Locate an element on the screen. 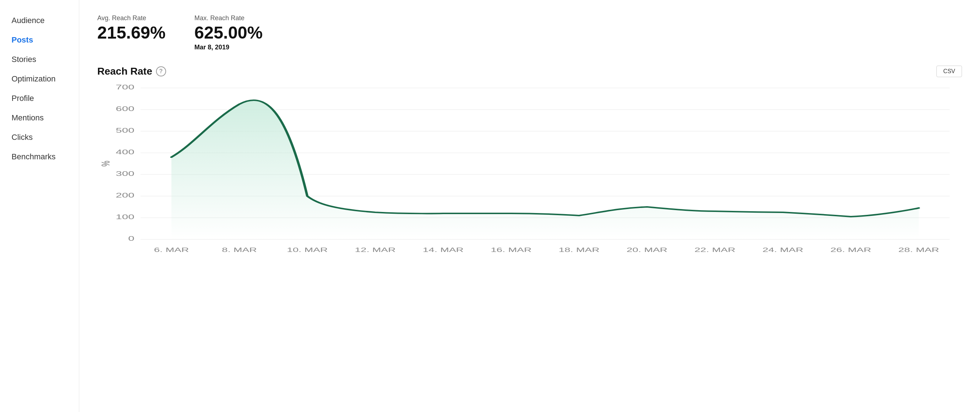 Image resolution: width=980 pixels, height=412 pixels. max-reach-rate-date: Mar 8, 2019 is located at coordinates (229, 47).